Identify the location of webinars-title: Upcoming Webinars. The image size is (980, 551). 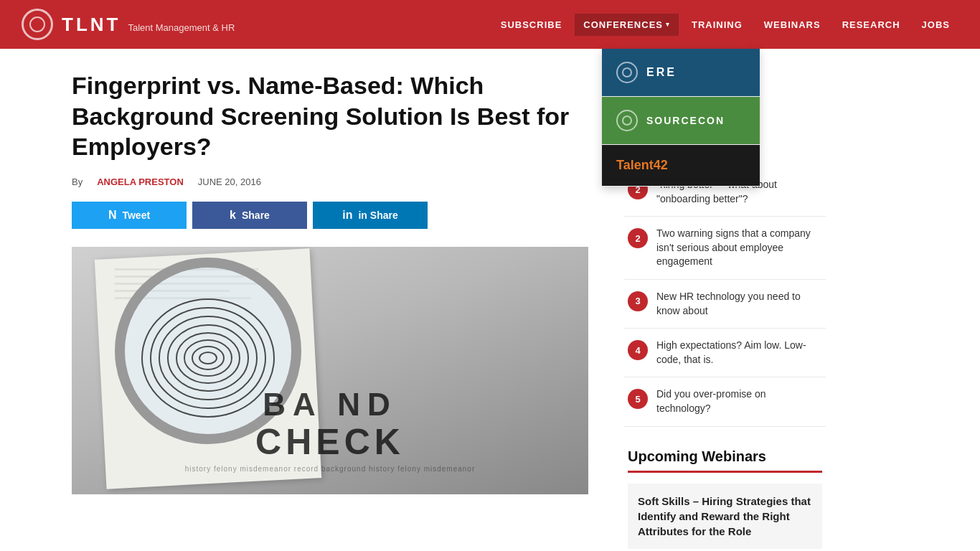
(725, 456).